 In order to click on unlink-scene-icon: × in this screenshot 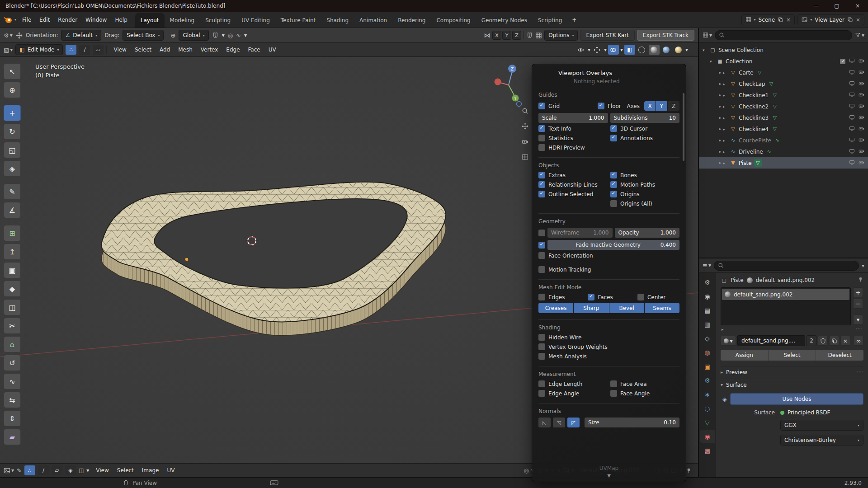, I will do `click(788, 20)`.